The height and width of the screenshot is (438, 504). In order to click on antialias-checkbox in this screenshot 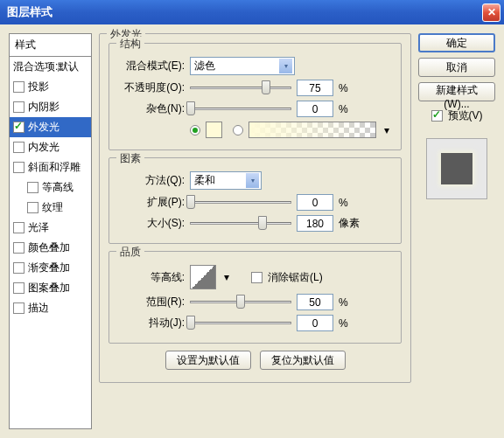, I will do `click(257, 278)`.